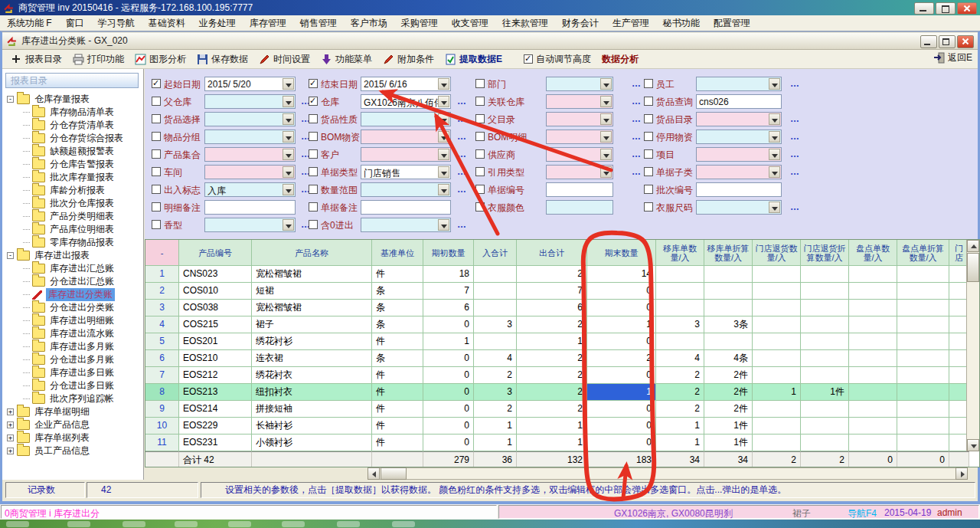 The image size is (980, 528). I want to click on table-cell: 1件, so click(729, 443).